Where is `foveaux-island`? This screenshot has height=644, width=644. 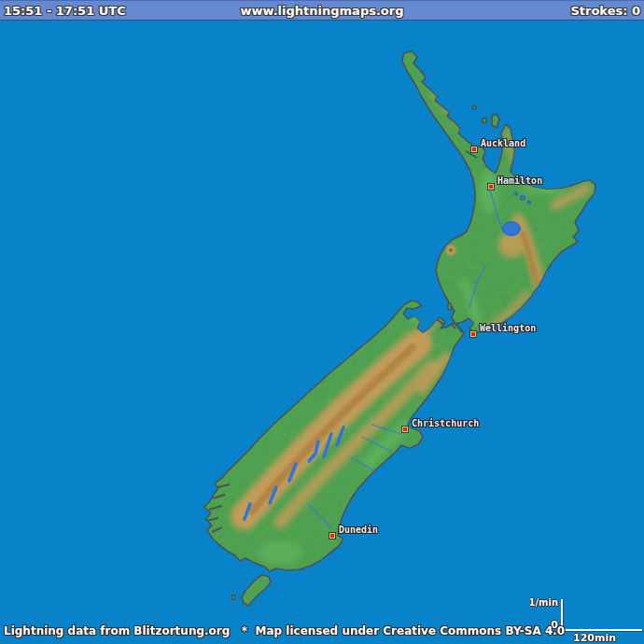
foveaux-island is located at coordinates (233, 597).